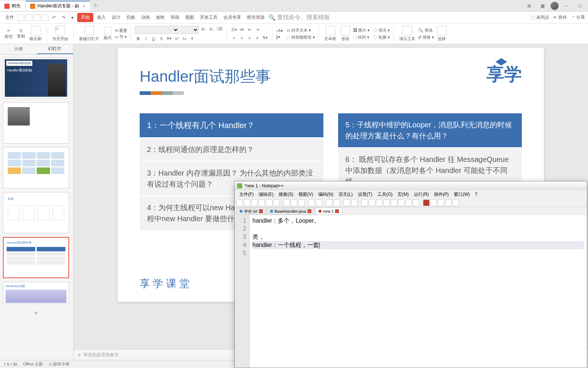 The width and height of the screenshot is (588, 368). Describe the element at coordinates (250, 30) in the screenshot. I see `indent-less-button: ⇤` at that location.